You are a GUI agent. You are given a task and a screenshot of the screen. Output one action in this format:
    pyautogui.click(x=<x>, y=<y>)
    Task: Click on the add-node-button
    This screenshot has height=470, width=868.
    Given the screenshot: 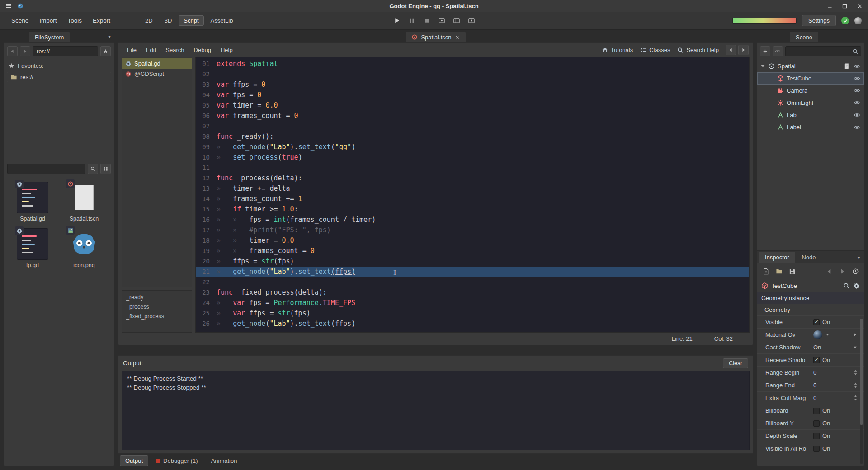 What is the action you would take?
    pyautogui.click(x=765, y=52)
    